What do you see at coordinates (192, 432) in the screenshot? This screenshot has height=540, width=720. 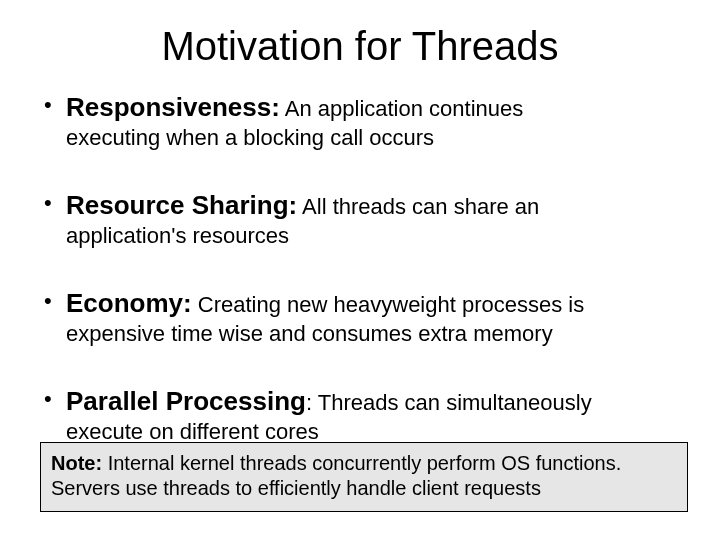 I see `bullet-desc-rest: execute on different cores` at bounding box center [192, 432].